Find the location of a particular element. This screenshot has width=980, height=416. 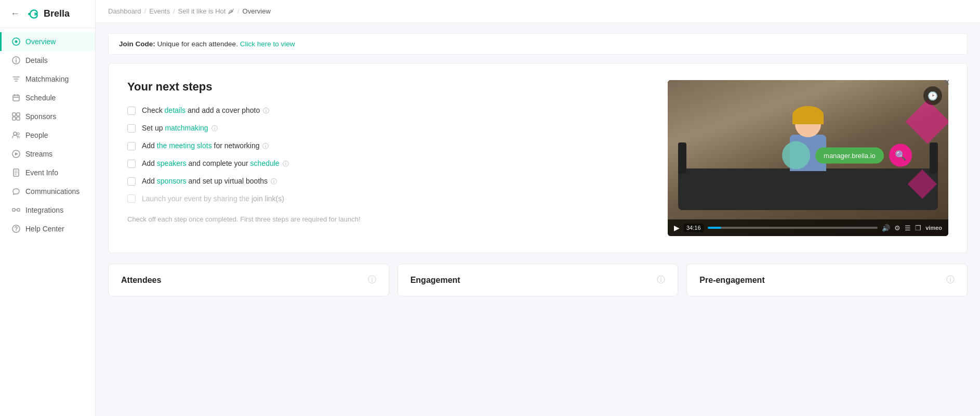

join-code-link: Click here to view is located at coordinates (268, 44).